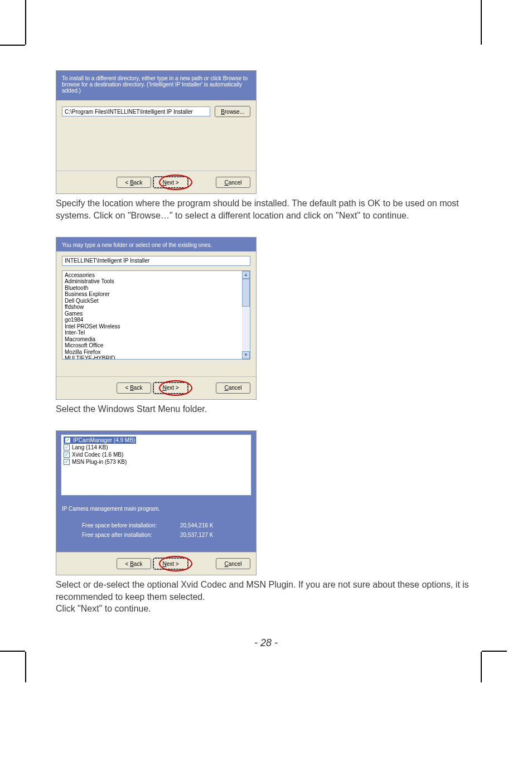 The height and width of the screenshot is (761, 532). What do you see at coordinates (156, 132) in the screenshot?
I see `installer-destination-dialog: To install to a different directory, eit…` at bounding box center [156, 132].